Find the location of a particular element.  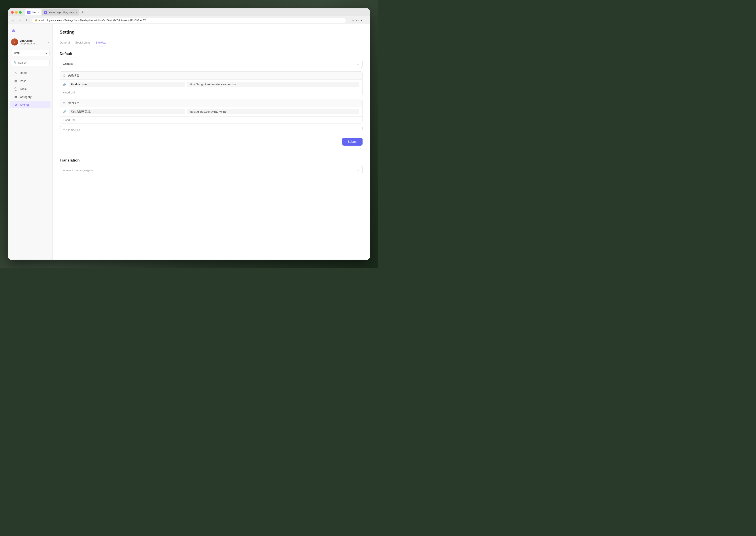

group-1-trash-icon: 🗑 is located at coordinates (64, 76).